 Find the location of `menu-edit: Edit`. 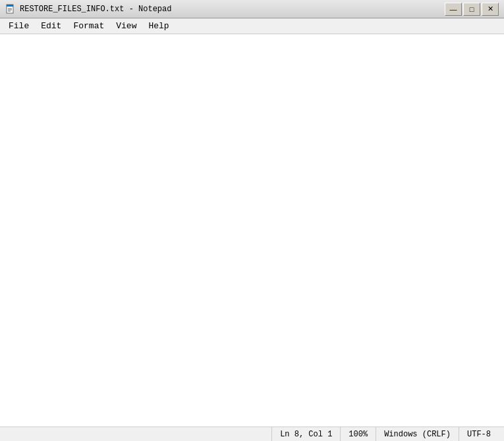

menu-edit: Edit is located at coordinates (51, 26).